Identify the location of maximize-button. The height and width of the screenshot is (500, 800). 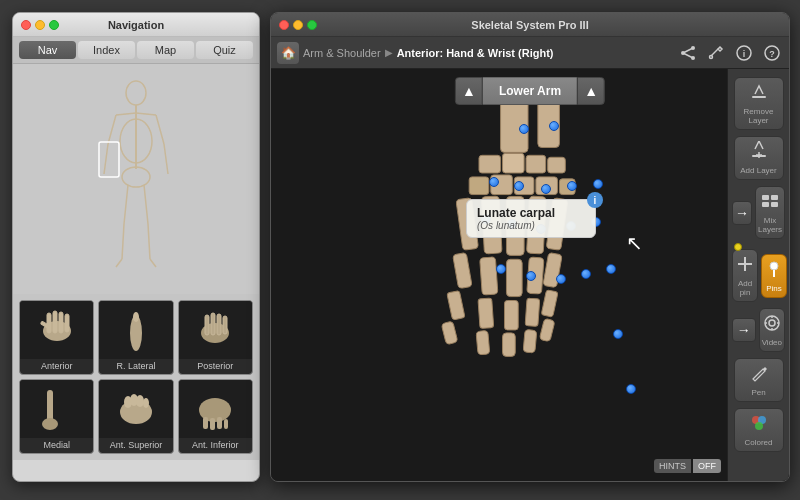
(54, 25).